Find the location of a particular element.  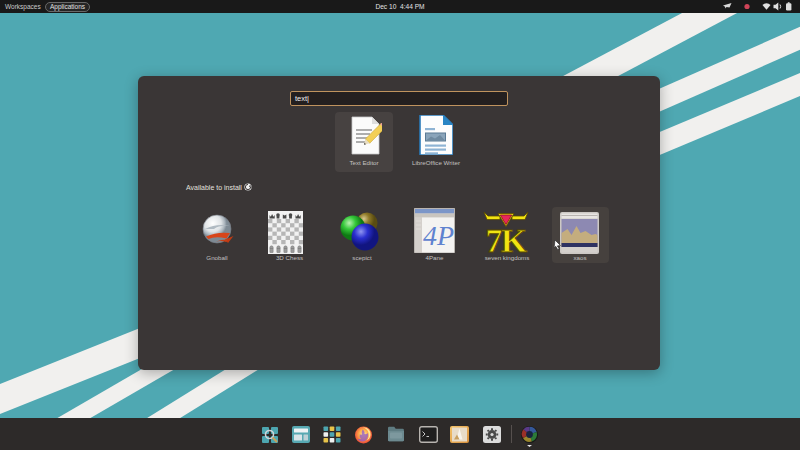

svg-text: K is located at coordinates (514, 238).